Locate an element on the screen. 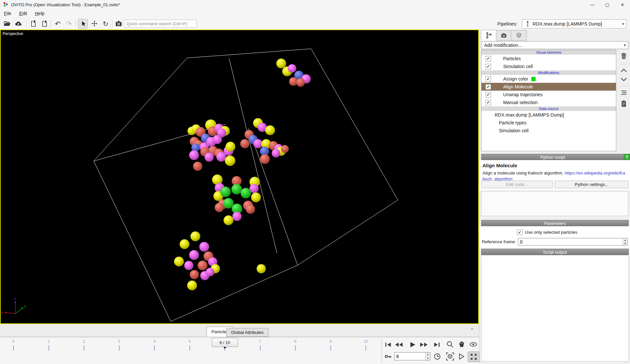 The image size is (630, 364). pipeline-item-assign-color: ✓Assign color is located at coordinates (549, 79).